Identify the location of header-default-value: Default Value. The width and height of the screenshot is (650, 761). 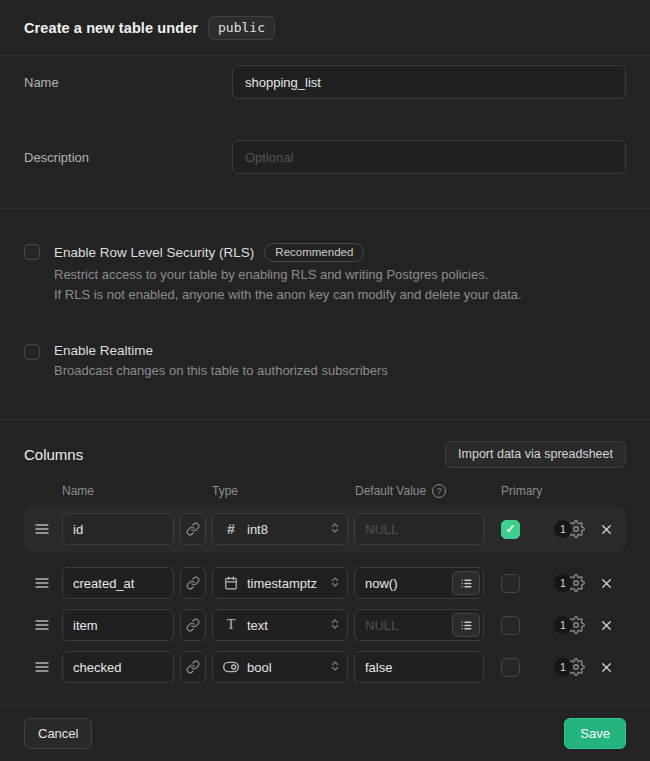
(390, 491).